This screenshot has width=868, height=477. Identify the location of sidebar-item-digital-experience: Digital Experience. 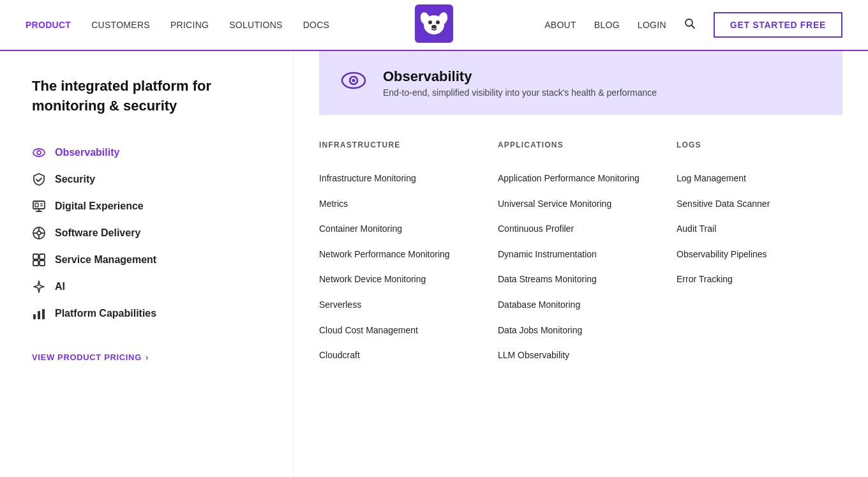
(147, 206).